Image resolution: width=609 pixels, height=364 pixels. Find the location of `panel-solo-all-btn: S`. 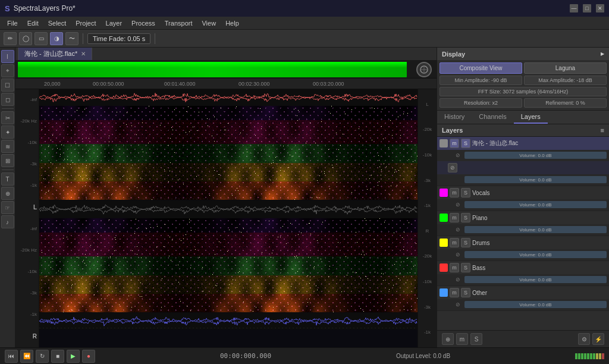

panel-solo-all-btn: S is located at coordinates (476, 339).